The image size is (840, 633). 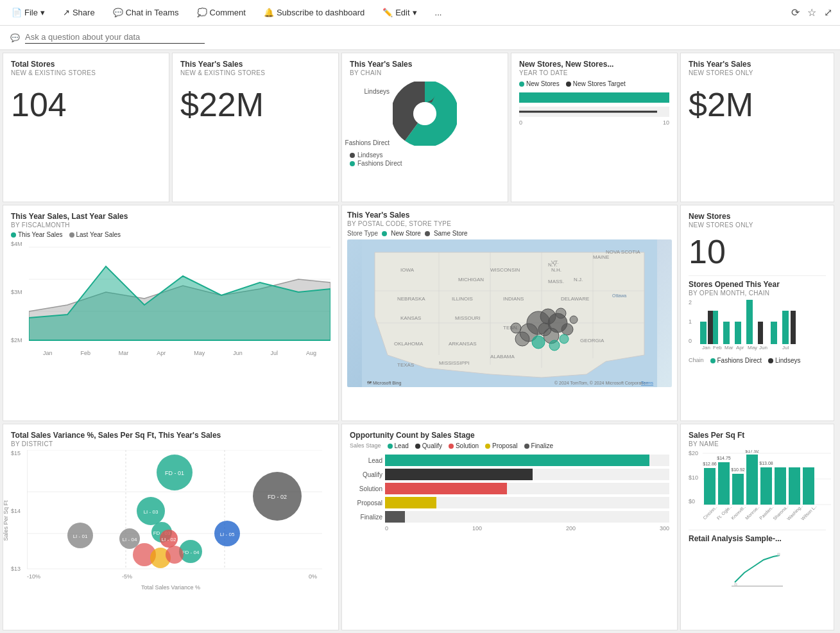 What do you see at coordinates (521, 123) in the screenshot?
I see `ytd-axis-0: 0` at bounding box center [521, 123].